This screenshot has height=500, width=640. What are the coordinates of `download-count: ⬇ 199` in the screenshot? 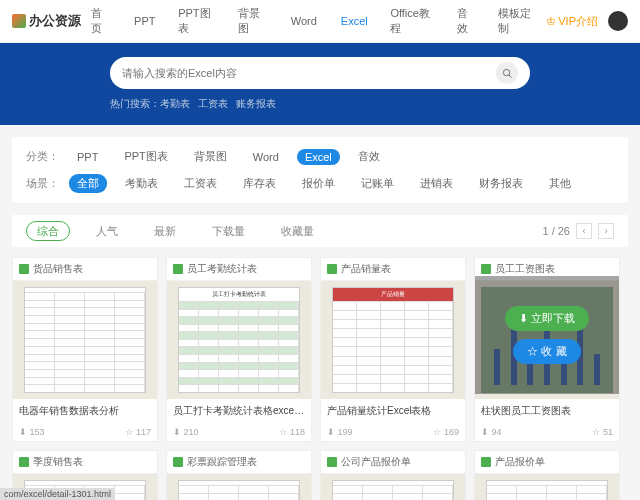 It's located at (340, 432).